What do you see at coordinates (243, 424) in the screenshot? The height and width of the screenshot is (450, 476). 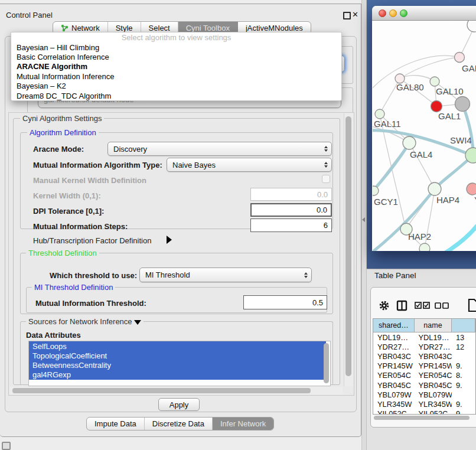 I see `tab-infer-network: Infer Network` at bounding box center [243, 424].